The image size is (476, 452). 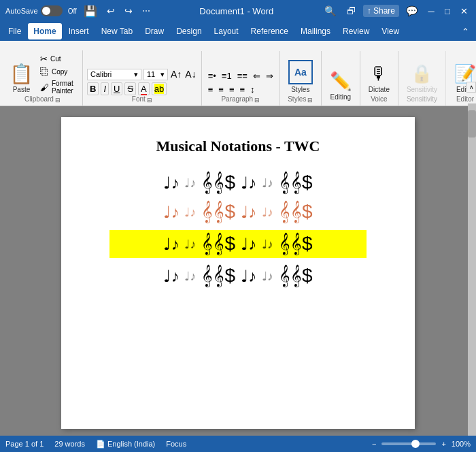 I want to click on autosave-toggle, so click(x=52, y=11).